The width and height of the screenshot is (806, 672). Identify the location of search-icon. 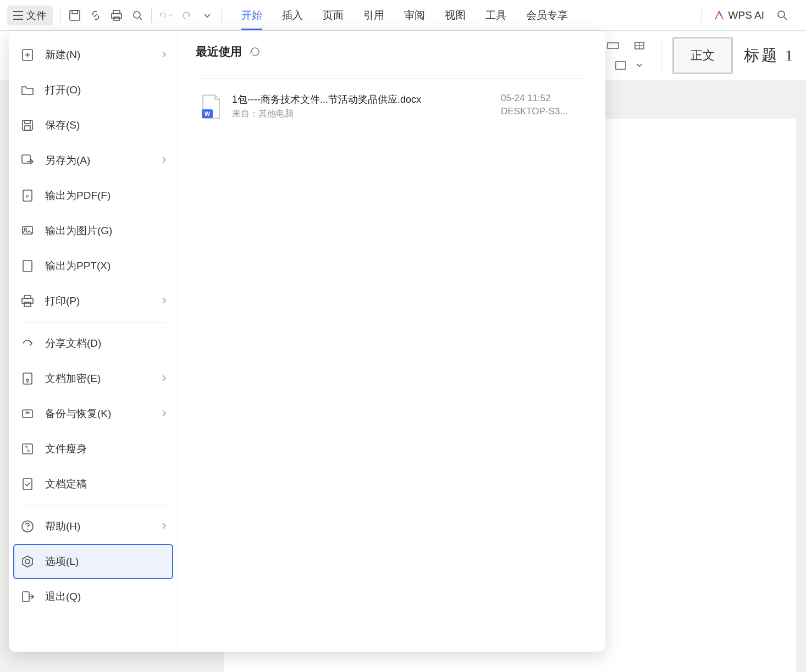
(782, 15).